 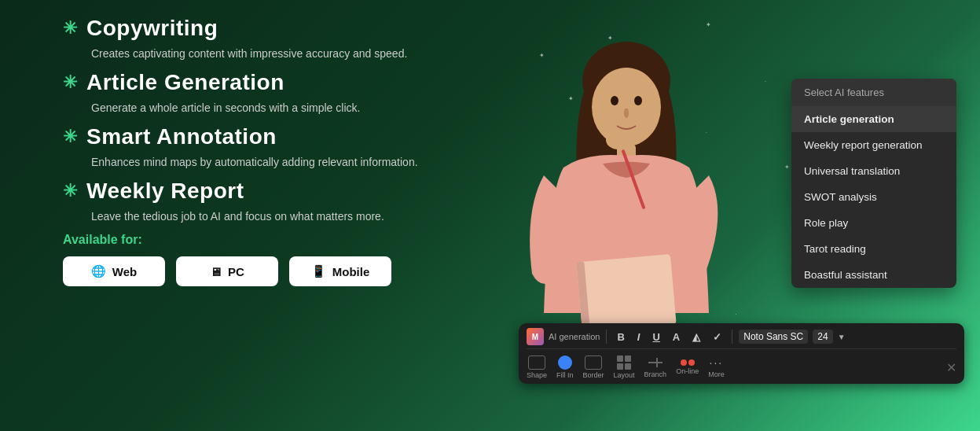 What do you see at coordinates (676, 337) in the screenshot?
I see `toolbar-font-color: A` at bounding box center [676, 337].